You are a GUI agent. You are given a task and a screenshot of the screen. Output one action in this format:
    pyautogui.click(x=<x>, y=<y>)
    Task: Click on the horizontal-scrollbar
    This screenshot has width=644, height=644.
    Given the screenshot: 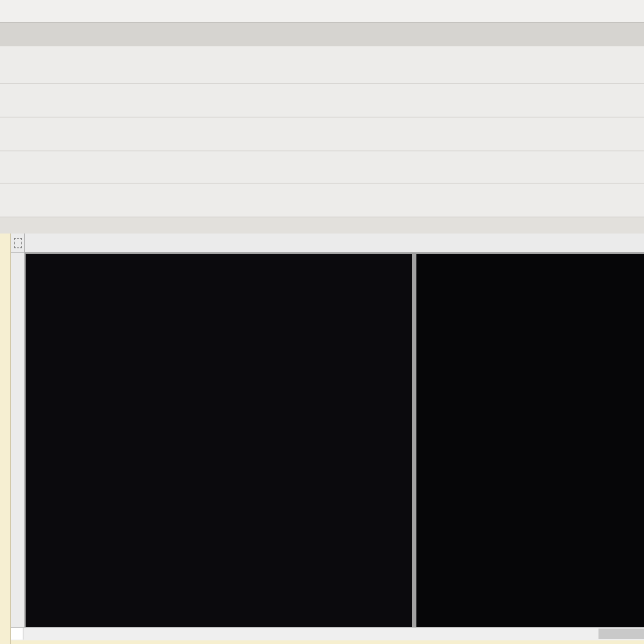 What is the action you would take?
    pyautogui.click(x=328, y=634)
    